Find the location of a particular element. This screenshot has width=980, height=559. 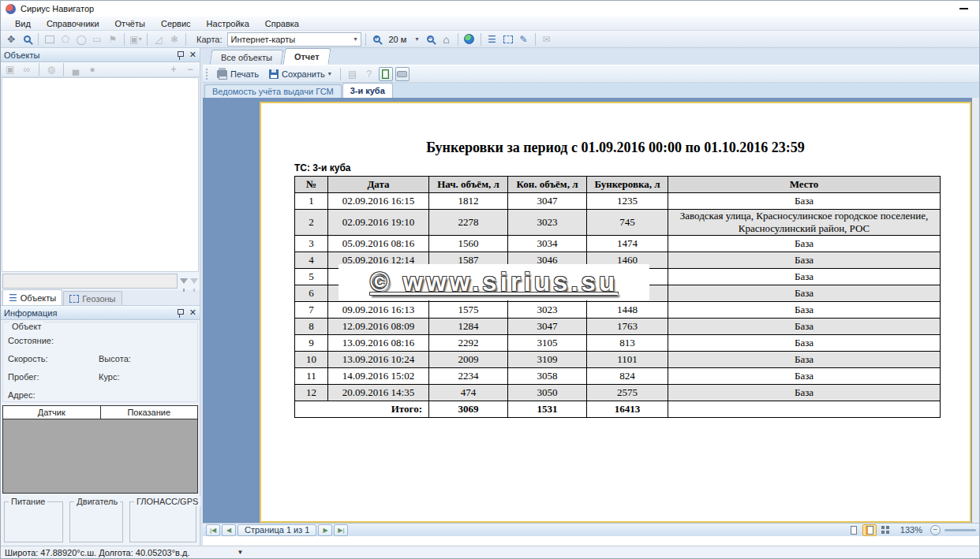

report-toolbar: Печать Сохранить ▾ ▤ ? is located at coordinates (591, 74).